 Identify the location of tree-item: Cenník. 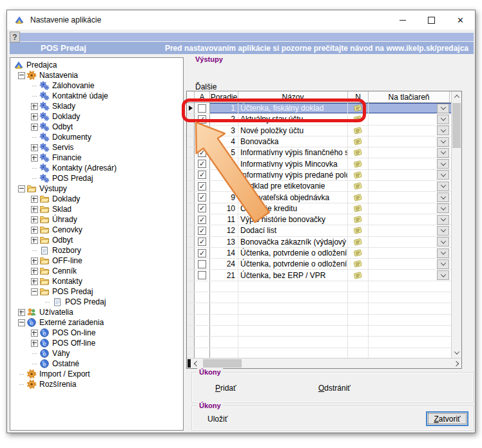
(97, 271).